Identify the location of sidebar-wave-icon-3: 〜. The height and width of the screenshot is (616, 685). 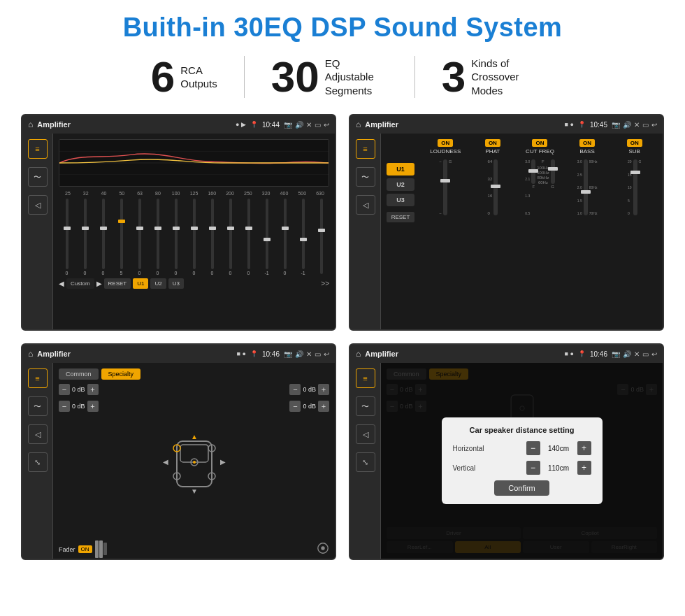
(38, 406).